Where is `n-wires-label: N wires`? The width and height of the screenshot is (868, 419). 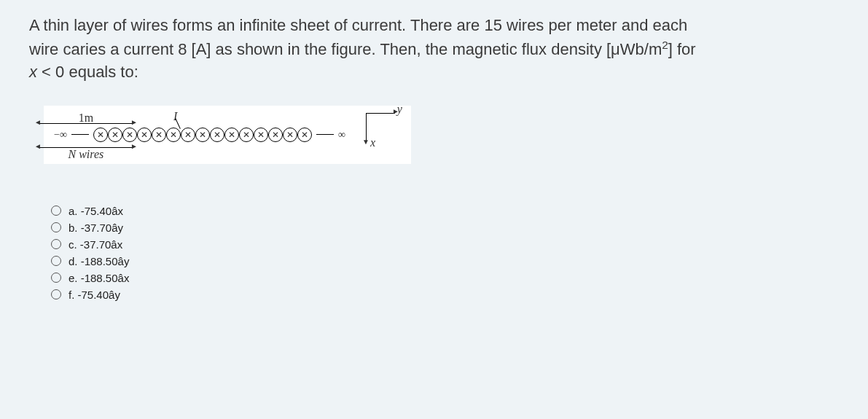 n-wires-label: N wires is located at coordinates (86, 154).